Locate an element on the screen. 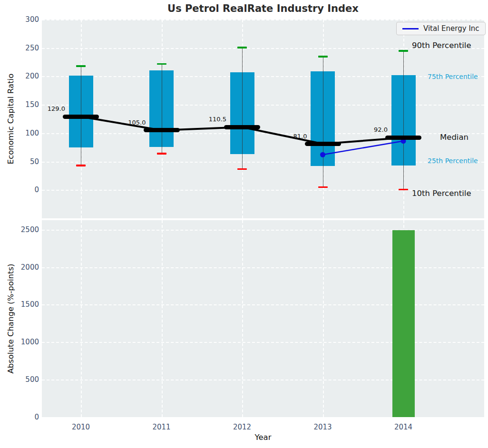 The image size is (488, 448). x-tick-label: 2013 is located at coordinates (323, 427).